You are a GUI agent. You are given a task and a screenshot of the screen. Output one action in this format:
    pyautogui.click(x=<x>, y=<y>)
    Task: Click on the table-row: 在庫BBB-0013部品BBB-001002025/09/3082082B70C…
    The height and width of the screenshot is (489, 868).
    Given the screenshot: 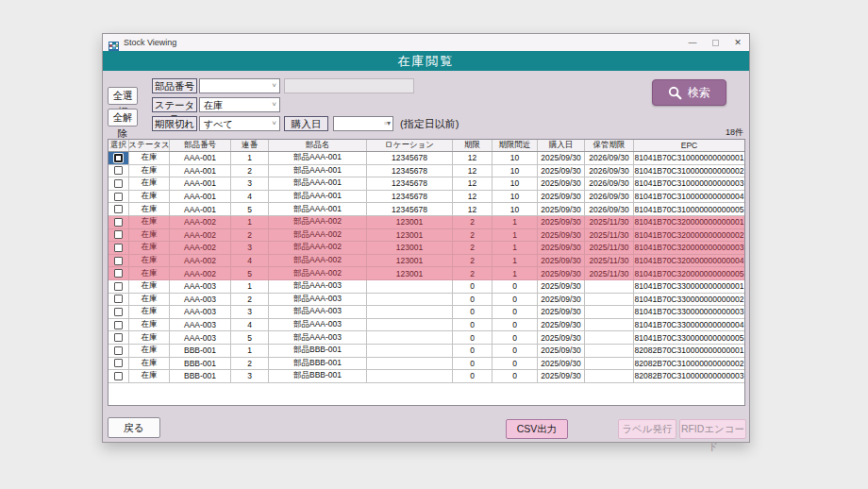 What is the action you would take?
    pyautogui.click(x=426, y=377)
    